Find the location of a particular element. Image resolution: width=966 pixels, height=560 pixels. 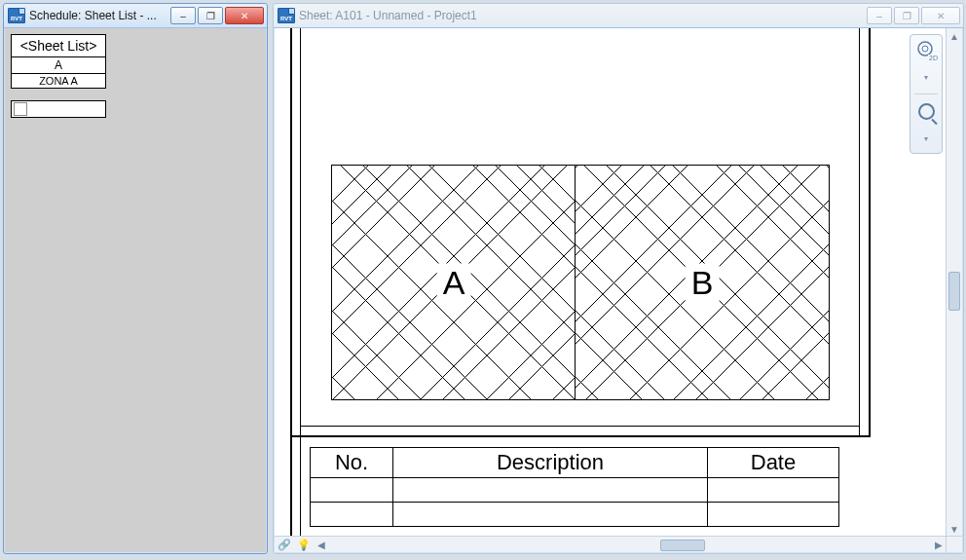

schedule-input-row is located at coordinates (58, 109).